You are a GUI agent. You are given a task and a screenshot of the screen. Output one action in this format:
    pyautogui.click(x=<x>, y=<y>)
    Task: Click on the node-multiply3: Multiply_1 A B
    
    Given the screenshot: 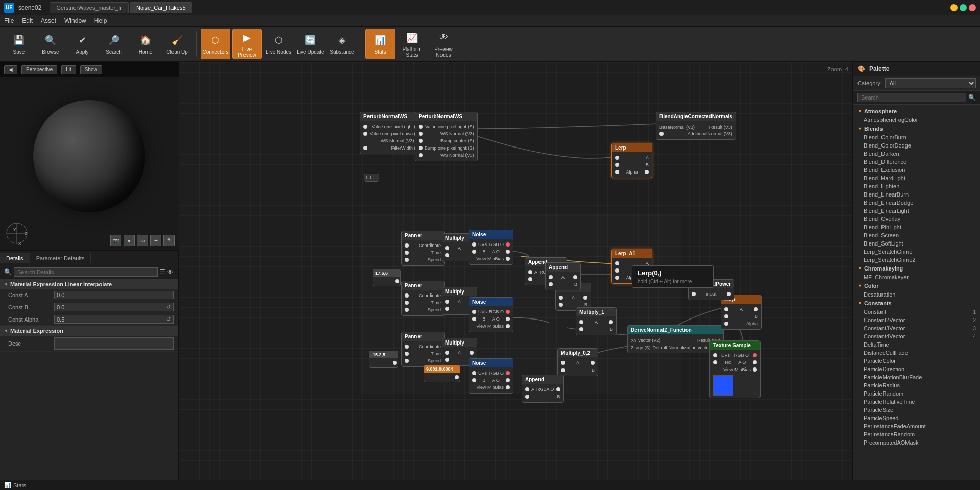 What is the action you would take?
    pyautogui.click(x=596, y=322)
    